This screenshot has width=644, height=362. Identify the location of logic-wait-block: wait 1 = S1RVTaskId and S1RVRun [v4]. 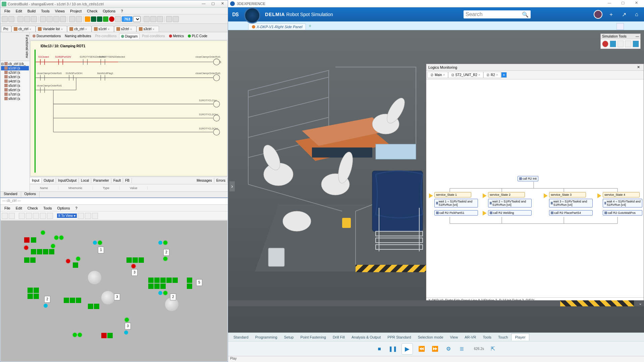
(456, 203).